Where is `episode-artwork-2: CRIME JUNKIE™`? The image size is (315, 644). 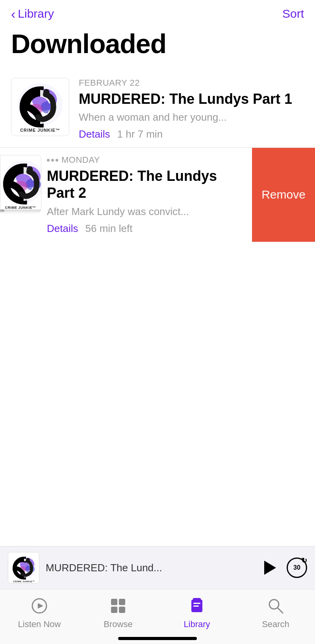 episode-artwork-2: CRIME JUNKIE™ is located at coordinates (20, 184).